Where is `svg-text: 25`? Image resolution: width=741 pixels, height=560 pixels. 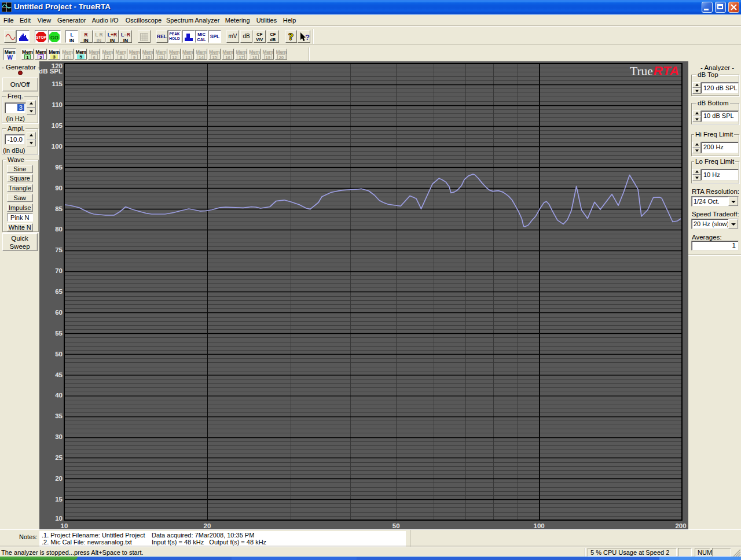 svg-text: 25 is located at coordinates (59, 458).